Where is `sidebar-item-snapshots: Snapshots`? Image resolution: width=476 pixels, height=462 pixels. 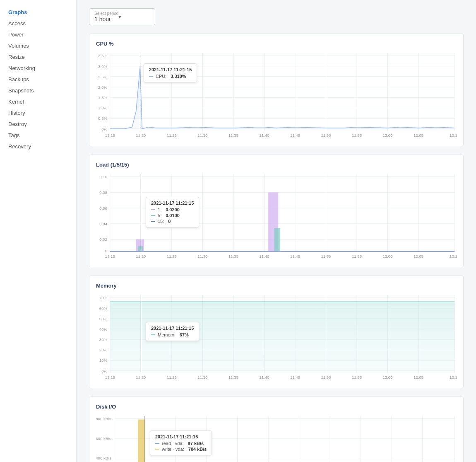
sidebar-item-snapshots: Snapshots is located at coordinates (38, 90).